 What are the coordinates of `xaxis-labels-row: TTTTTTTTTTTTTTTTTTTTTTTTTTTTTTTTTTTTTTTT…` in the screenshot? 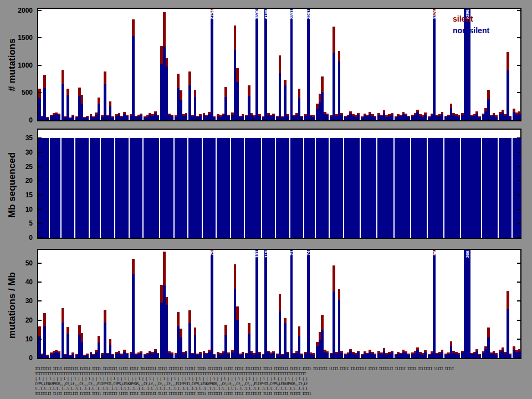 It's located at (279, 375).